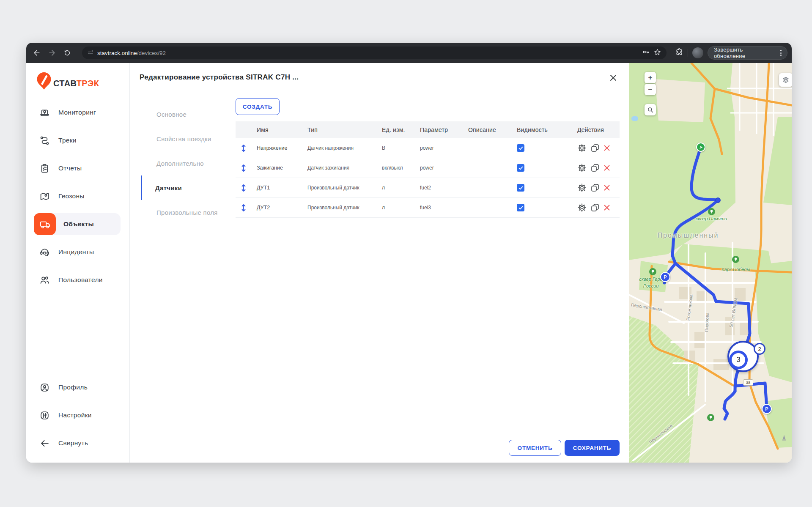 The width and height of the screenshot is (812, 507). What do you see at coordinates (277, 130) in the screenshot?
I see `col-header-name: Имя` at bounding box center [277, 130].